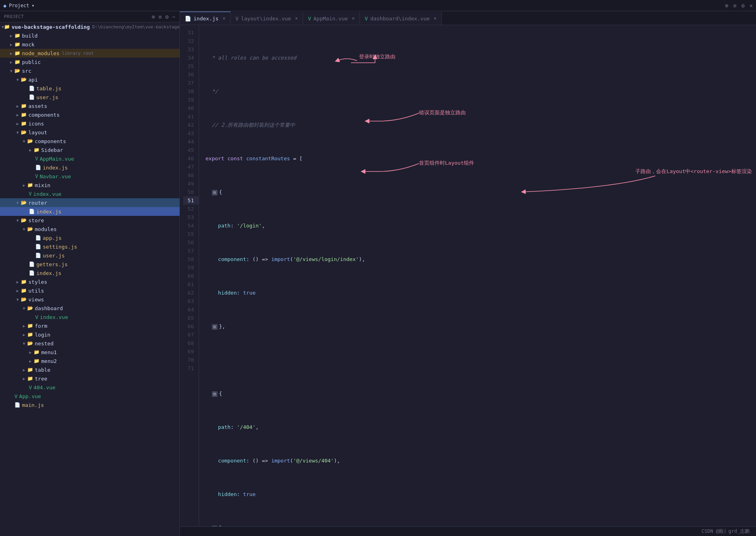 This screenshot has height=536, width=756. I want to click on sidebar-item-build: ▶ 📁 build, so click(90, 36).